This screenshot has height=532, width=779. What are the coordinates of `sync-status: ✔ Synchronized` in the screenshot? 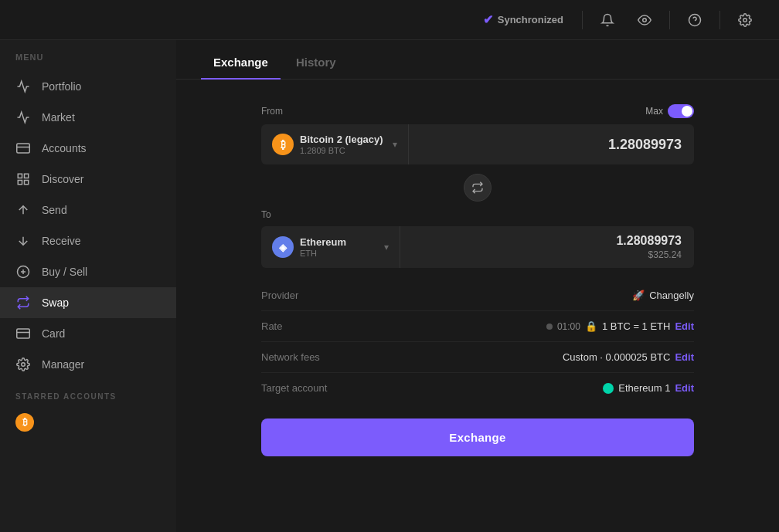 It's located at (523, 20).